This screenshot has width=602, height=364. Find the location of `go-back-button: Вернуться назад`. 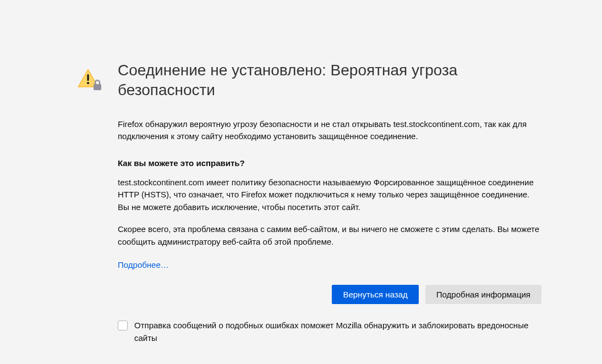

go-back-button: Вернуться назад is located at coordinates (375, 295).